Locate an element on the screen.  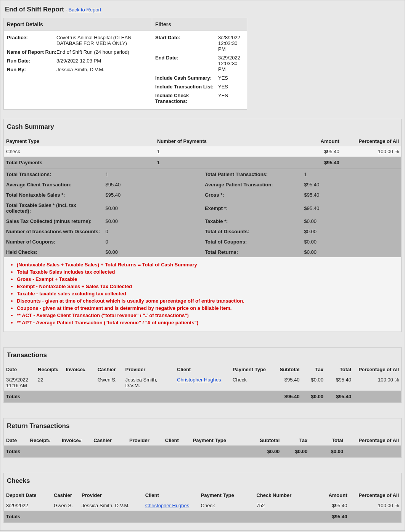
col-receipt: Receipt# is located at coordinates (43, 441).